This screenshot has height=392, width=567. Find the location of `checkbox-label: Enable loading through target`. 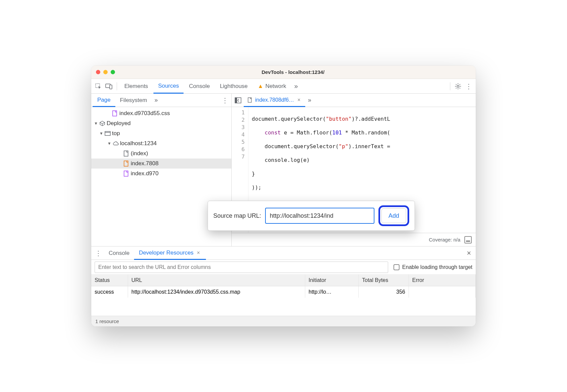

checkbox-label: Enable loading through target is located at coordinates (437, 267).